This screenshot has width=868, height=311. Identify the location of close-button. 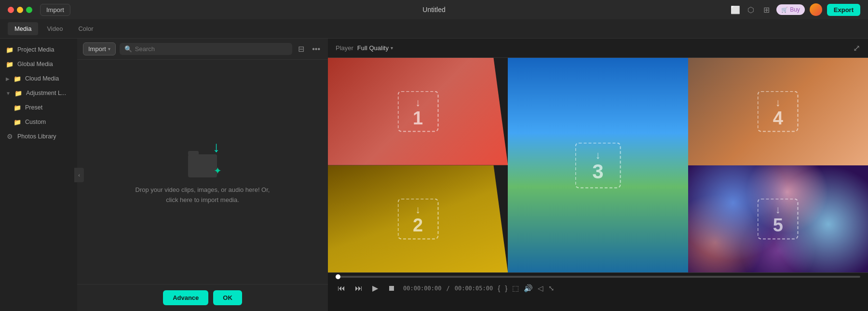
(11, 10).